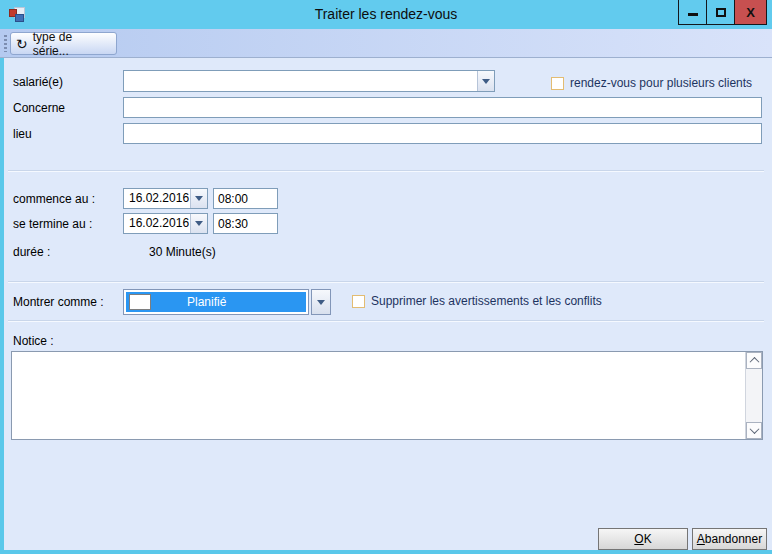 This screenshot has width=772, height=554. What do you see at coordinates (754, 362) in the screenshot?
I see `chevron-up-icon` at bounding box center [754, 362].